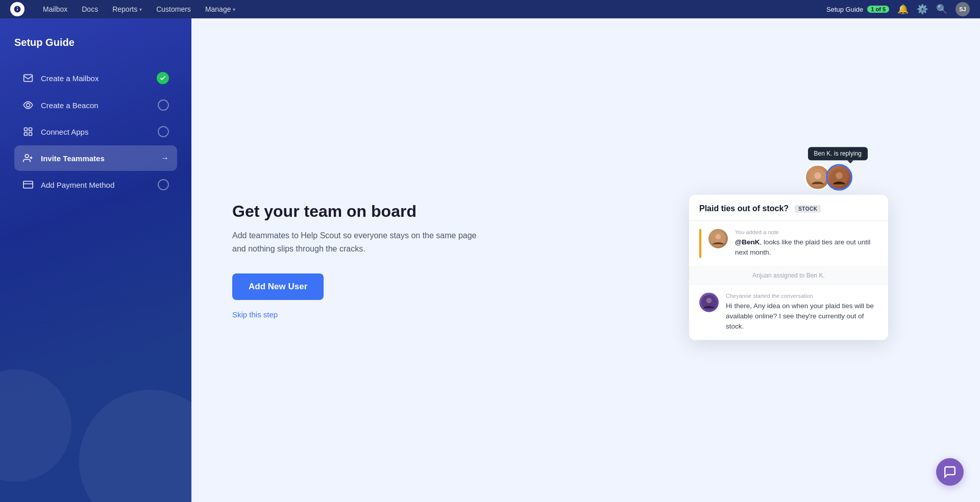 The height and width of the screenshot is (502, 980). What do you see at coordinates (700, 244) in the screenshot?
I see `yellow-bar` at bounding box center [700, 244].